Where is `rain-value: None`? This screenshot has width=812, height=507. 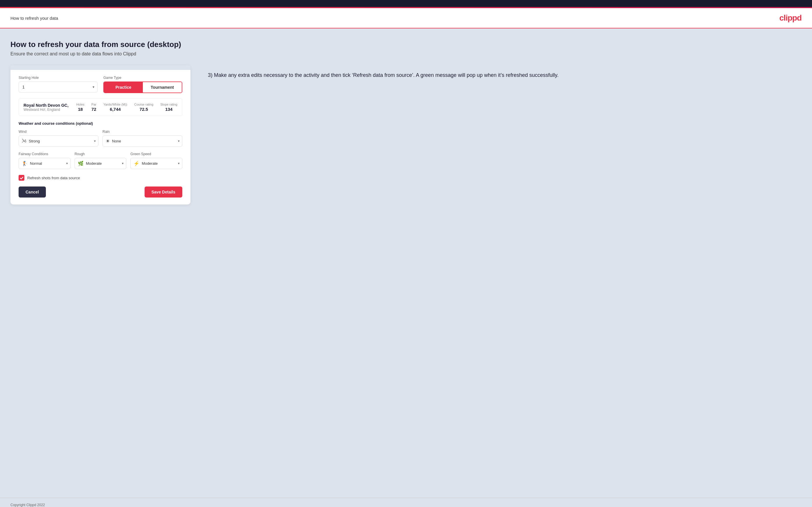 rain-value: None is located at coordinates (117, 141).